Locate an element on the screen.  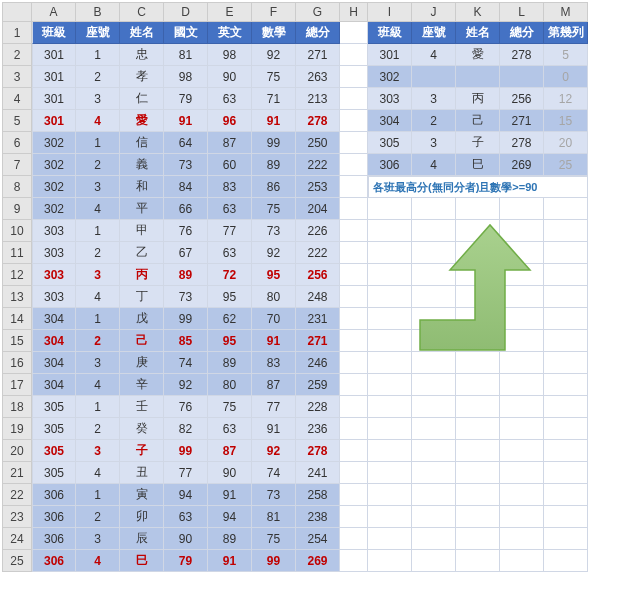
left-name: 壬 is located at coordinates (142, 407).